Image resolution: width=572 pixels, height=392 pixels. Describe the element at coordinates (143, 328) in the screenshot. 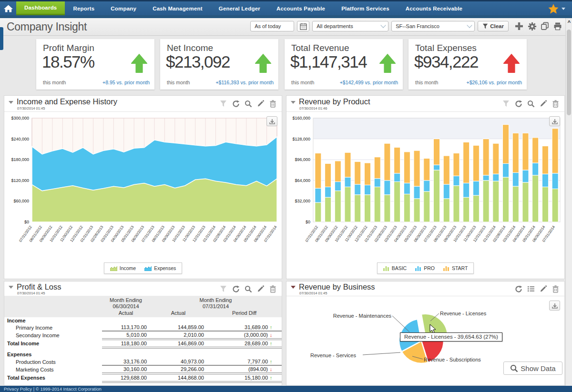

I see `table-row: Primary Income113,170.00144,859.0031,689…` at that location.